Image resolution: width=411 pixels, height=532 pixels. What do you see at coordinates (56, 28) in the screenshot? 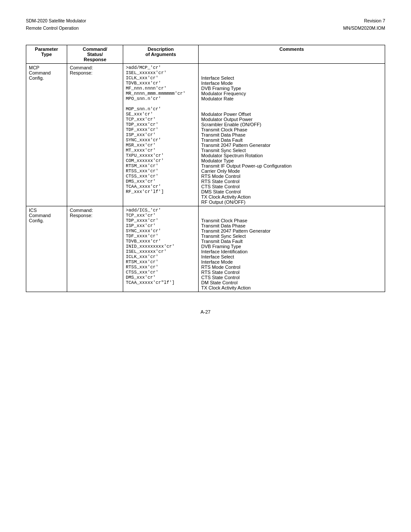
I see `header-subtitle: Remote Control Operation` at bounding box center [56, 28].